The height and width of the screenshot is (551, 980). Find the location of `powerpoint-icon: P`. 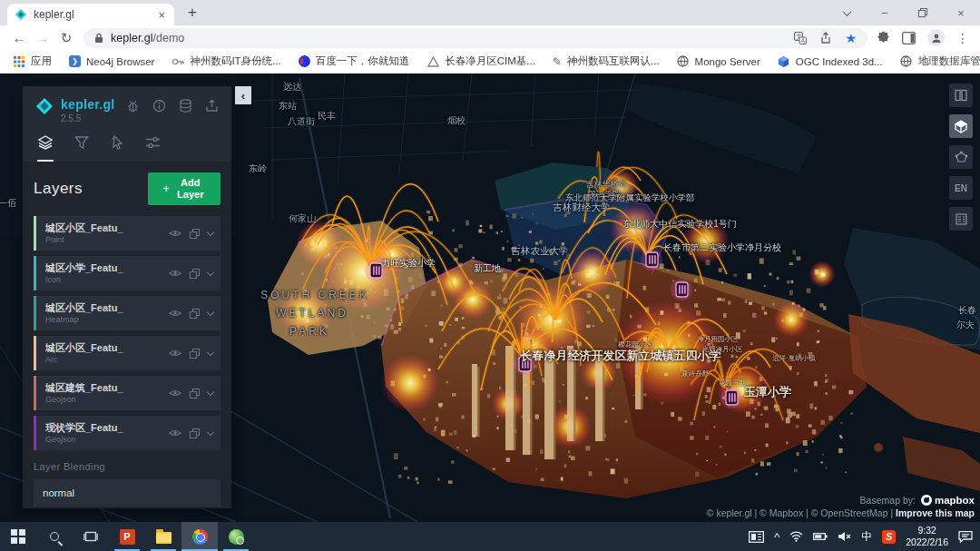

powerpoint-icon: P is located at coordinates (127, 537).